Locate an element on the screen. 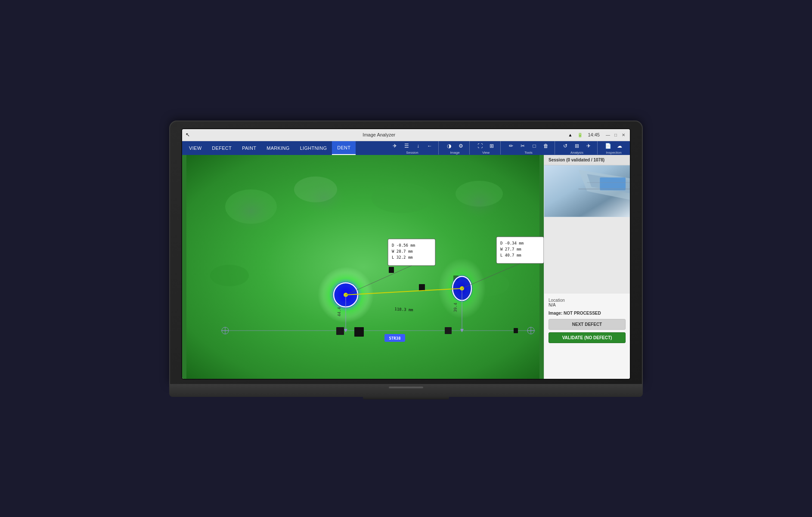  session-group-label: Session is located at coordinates (412, 152).